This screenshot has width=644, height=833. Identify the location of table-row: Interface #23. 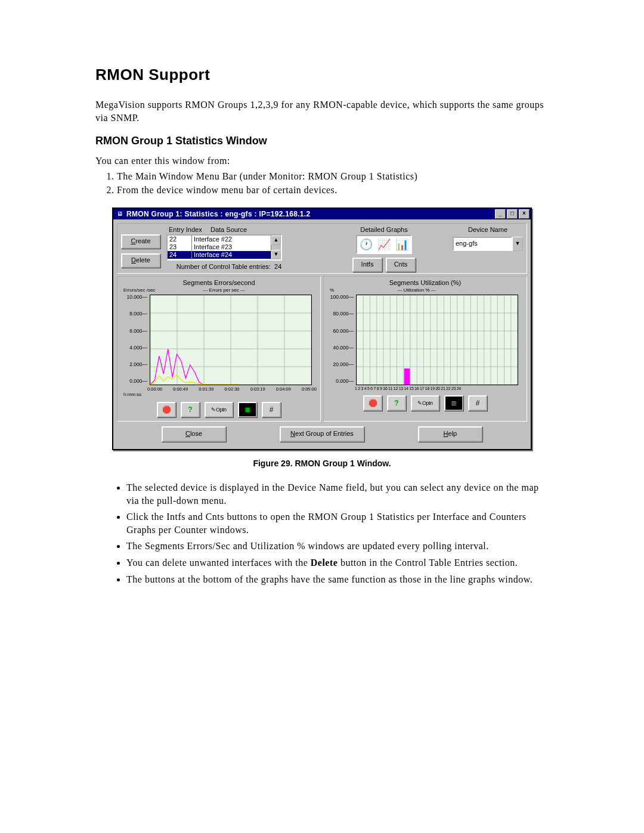
(231, 247).